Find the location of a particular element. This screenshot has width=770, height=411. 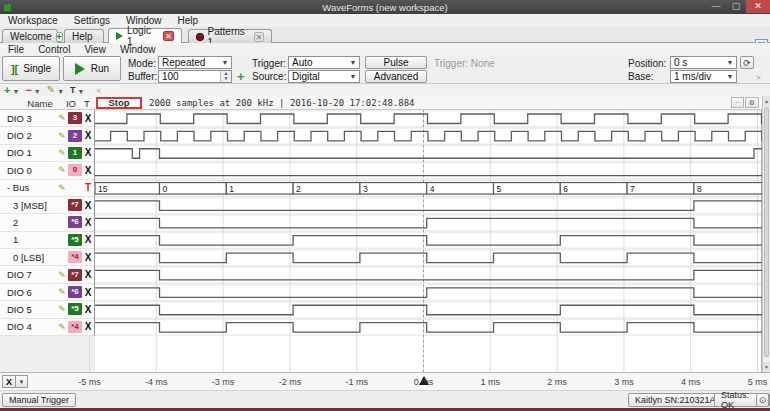

tab-patterns-1: Patterns 1 ✕ is located at coordinates (230, 36).